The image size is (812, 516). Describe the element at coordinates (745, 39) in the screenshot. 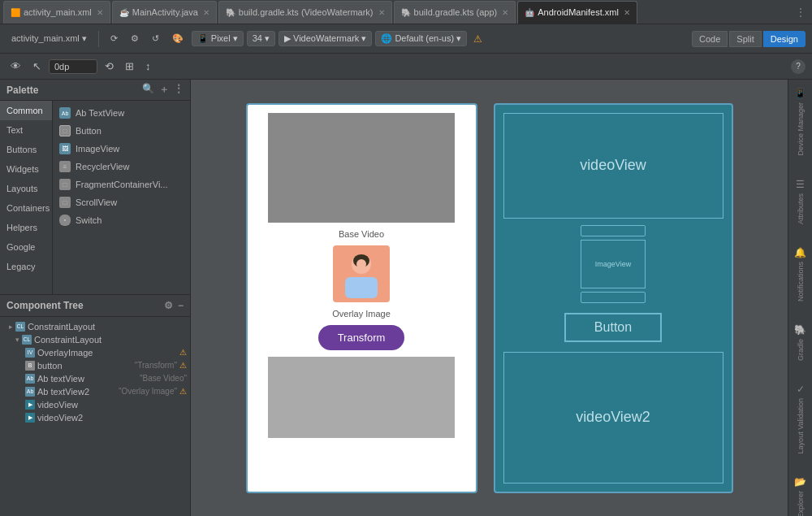

I see `split-view-btn: Split` at that location.